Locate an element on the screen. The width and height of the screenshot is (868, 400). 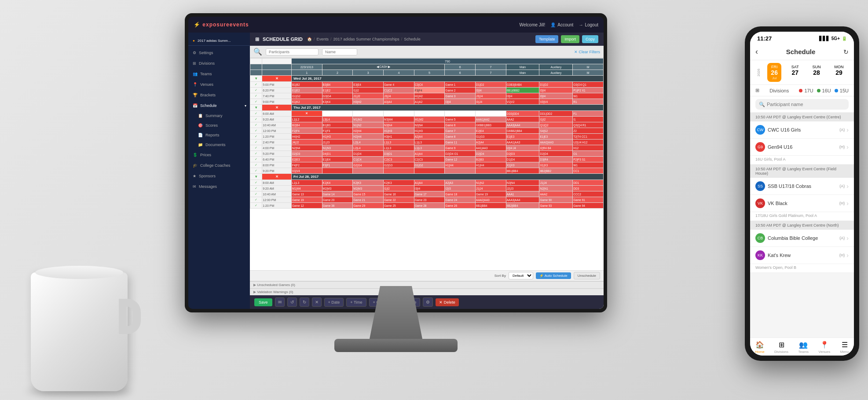
game-item-2-team-h: VK VK Black (H) › is located at coordinates (802, 203).